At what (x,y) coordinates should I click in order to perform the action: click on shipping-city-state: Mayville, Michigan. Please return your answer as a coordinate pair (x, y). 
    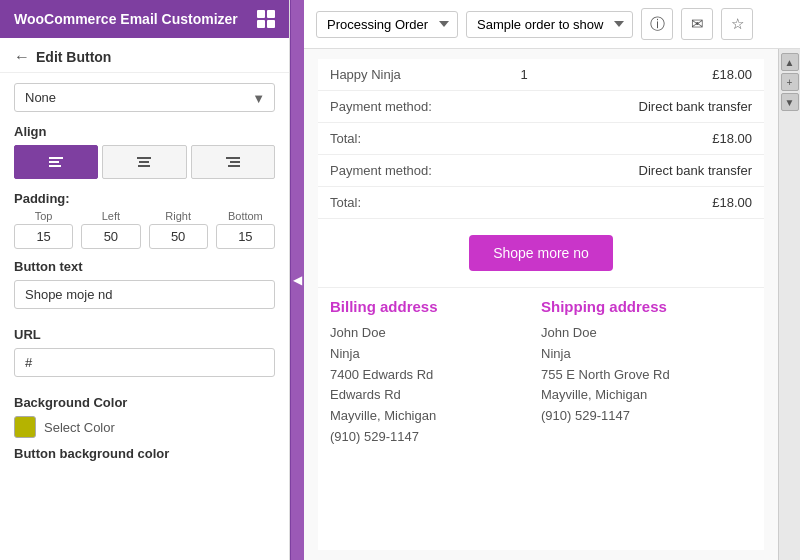
    Looking at the image, I should click on (594, 394).